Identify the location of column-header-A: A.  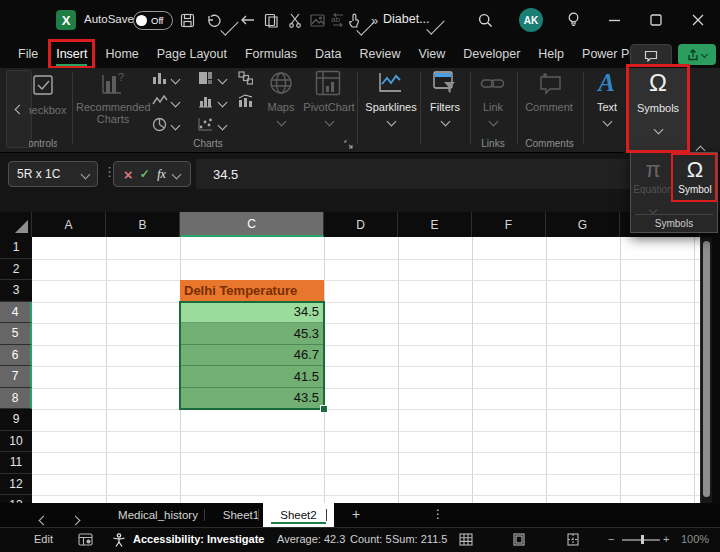
(69, 224).